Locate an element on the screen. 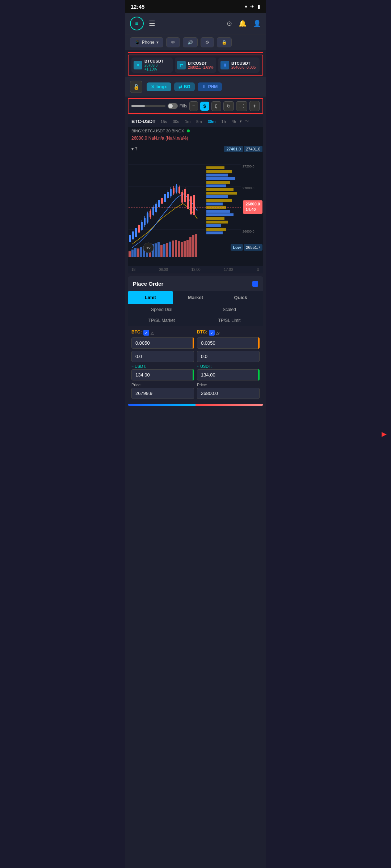  exchange-phm: ⏸ PHM is located at coordinates (210, 87).